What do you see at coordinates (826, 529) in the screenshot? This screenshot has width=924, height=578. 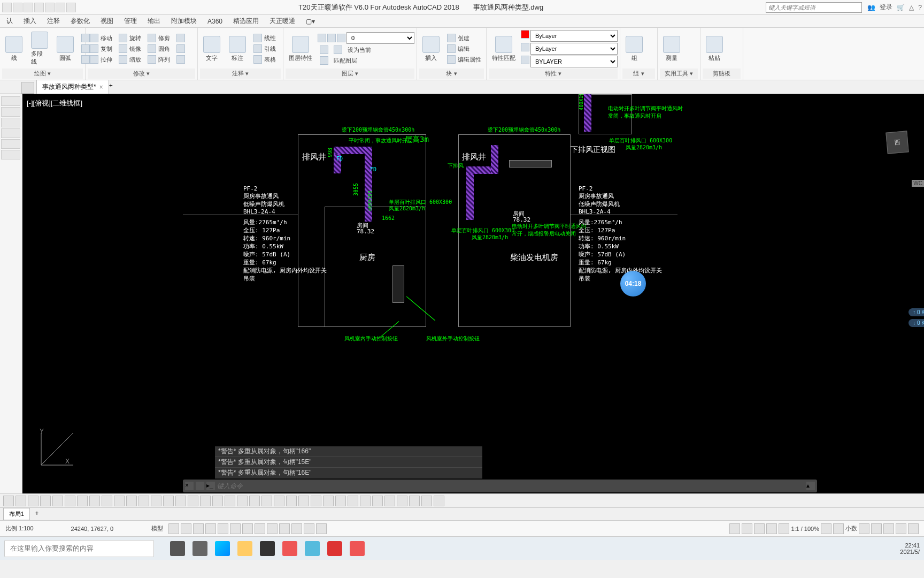 I see `s-r6` at bounding box center [826, 529].